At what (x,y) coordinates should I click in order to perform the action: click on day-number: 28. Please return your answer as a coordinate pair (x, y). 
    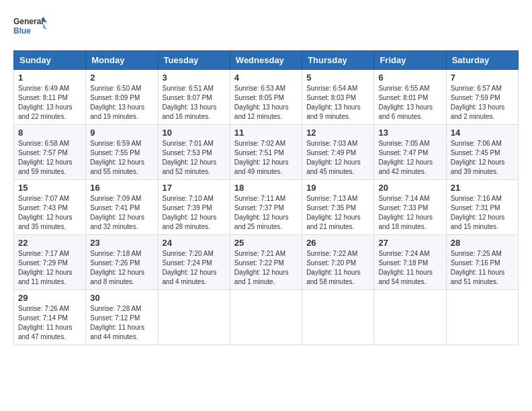
    Looking at the image, I should click on (482, 243).